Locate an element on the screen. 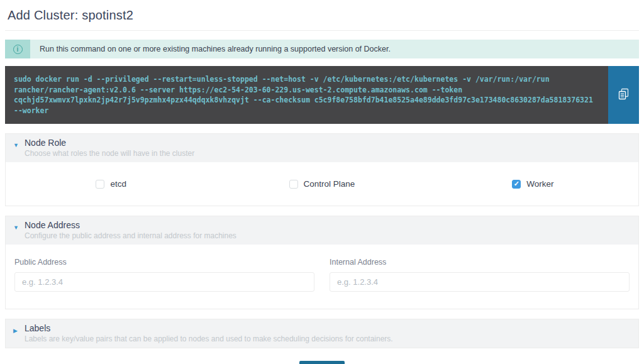 Image resolution: width=644 pixels, height=364 pixels. public-address-label: Public Address is located at coordinates (165, 262).